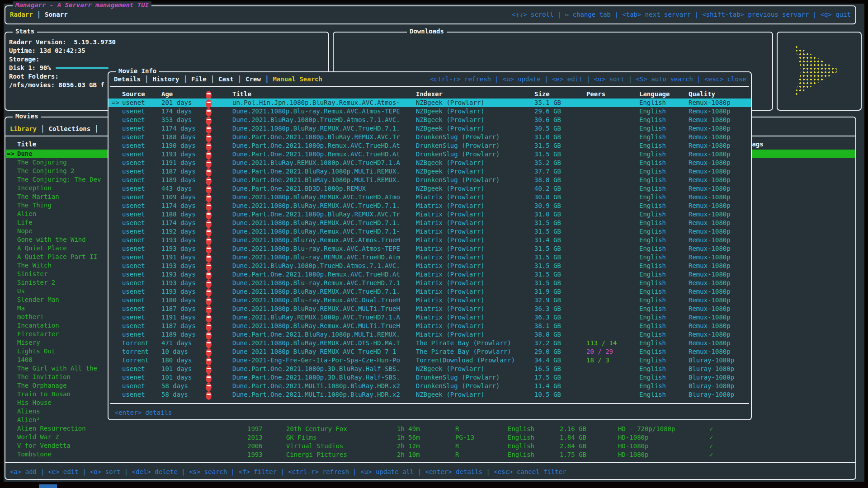 The height and width of the screenshot is (488, 868). What do you see at coordinates (429, 145) in the screenshot?
I see `release-row: usenet1190 daysDune.Part.One.2021.1080p.…` at bounding box center [429, 145].